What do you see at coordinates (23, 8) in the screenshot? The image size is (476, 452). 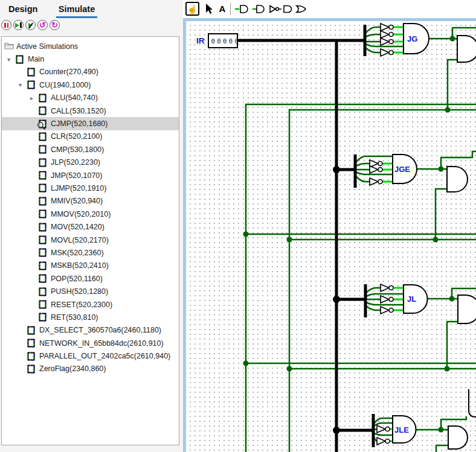 I see `tab-design: Design` at bounding box center [23, 8].